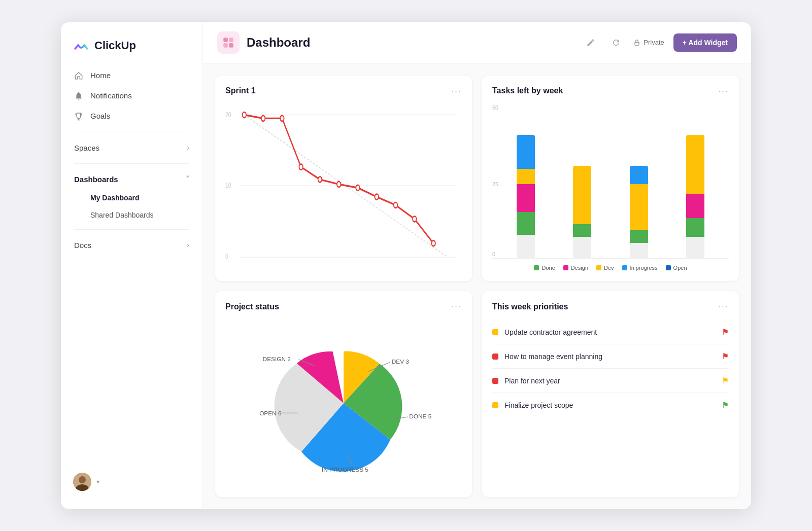  I want to click on sprint-widget: Sprint 1 ··· 20 10 0, so click(344, 179).